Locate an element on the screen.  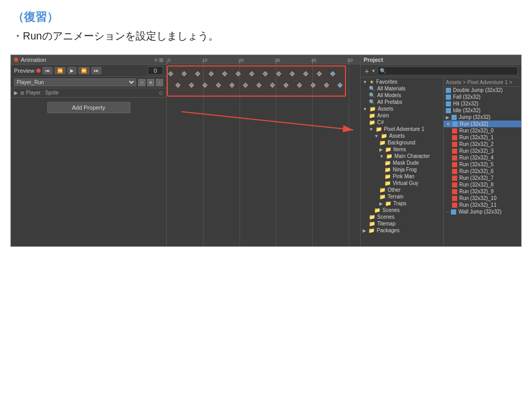
run-1-icon is located at coordinates (455, 138).